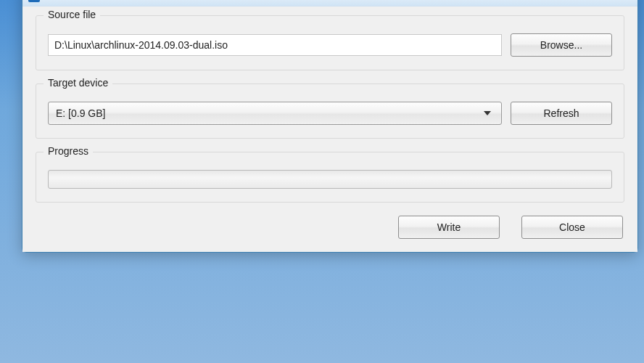 This screenshot has height=363, width=644. What do you see at coordinates (330, 177) in the screenshot?
I see `progress-group: Progress` at bounding box center [330, 177].